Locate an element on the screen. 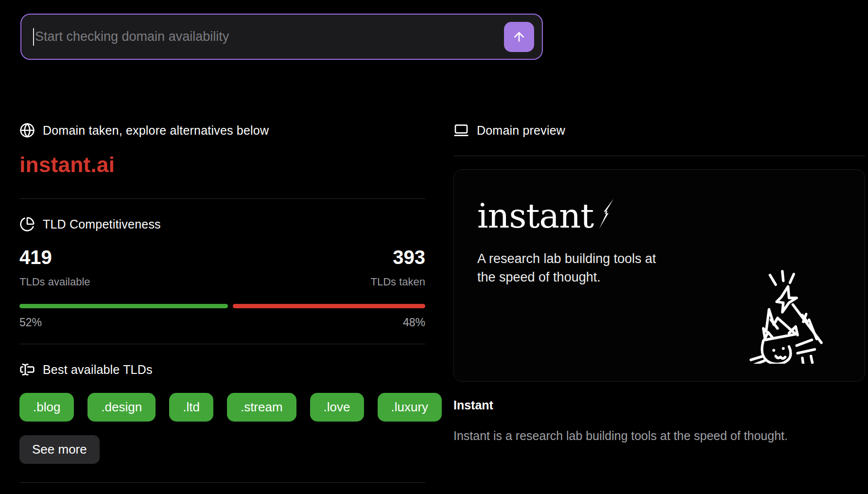 The image size is (868, 494). tld-pill-row: .blog.design.ltd.stream.love.luxury is located at coordinates (223, 407).